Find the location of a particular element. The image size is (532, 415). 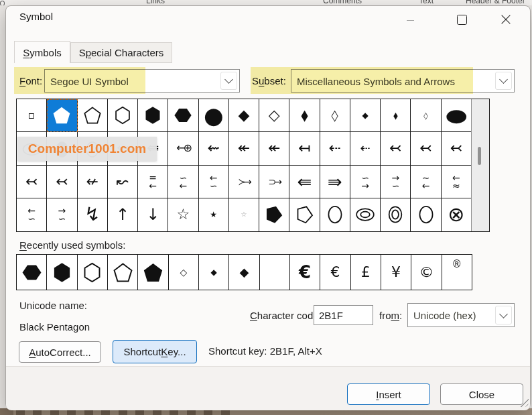

rightwards-arrow-through-superset: ⊃→ is located at coordinates (275, 182).